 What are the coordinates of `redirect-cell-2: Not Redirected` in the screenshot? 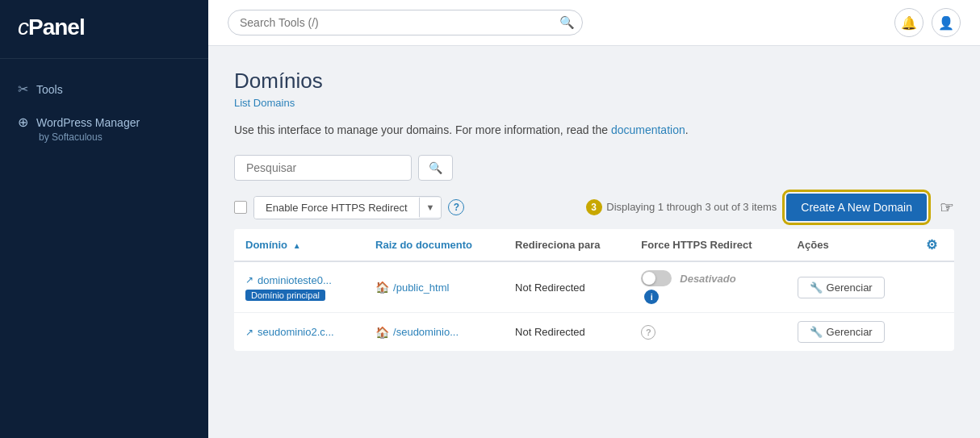 It's located at (567, 332).